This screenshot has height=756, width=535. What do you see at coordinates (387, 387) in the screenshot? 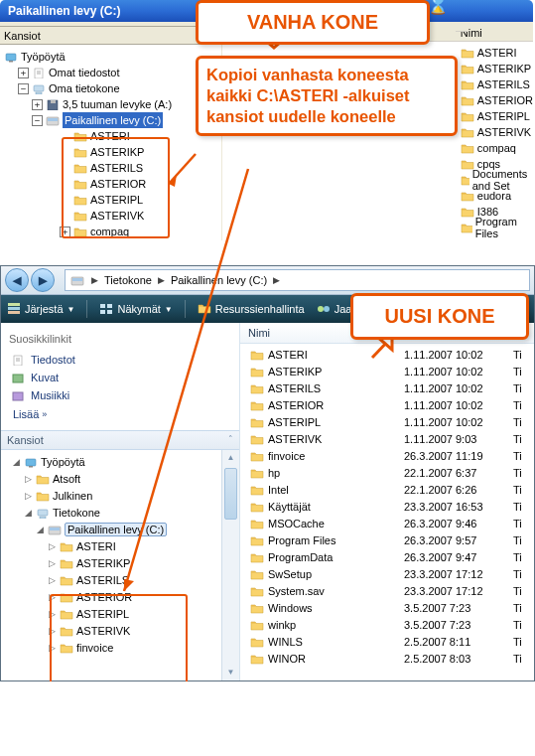
I see `list-item: ASTERILS1.11.2007 10:02Ti` at bounding box center [387, 387].